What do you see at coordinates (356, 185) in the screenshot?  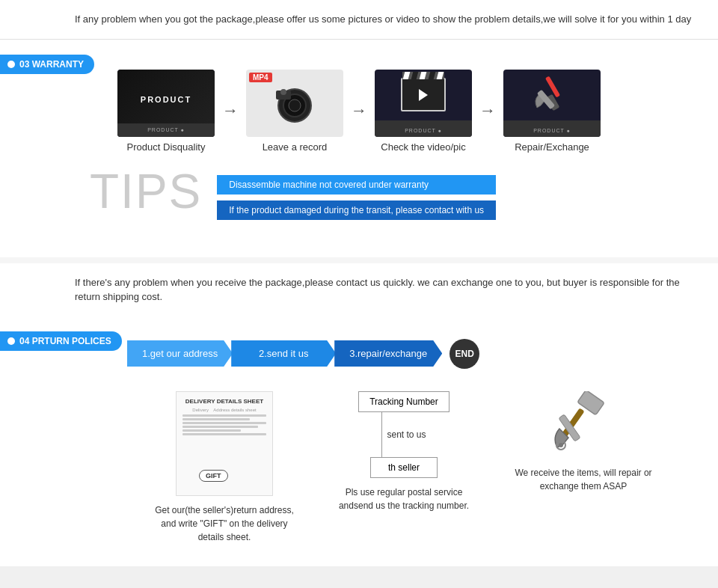 I see `tip-notice-1: Disassemble machine not covered under wa…` at bounding box center [356, 185].